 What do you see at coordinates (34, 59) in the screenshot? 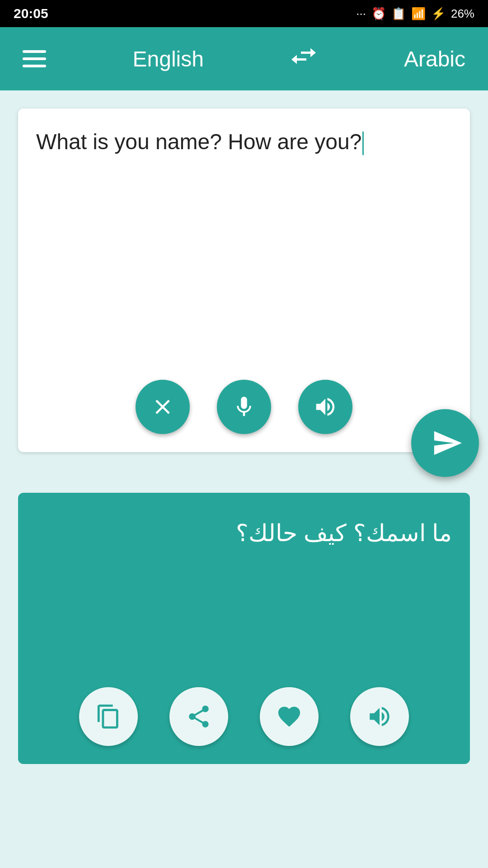
I see `menu-button` at bounding box center [34, 59].